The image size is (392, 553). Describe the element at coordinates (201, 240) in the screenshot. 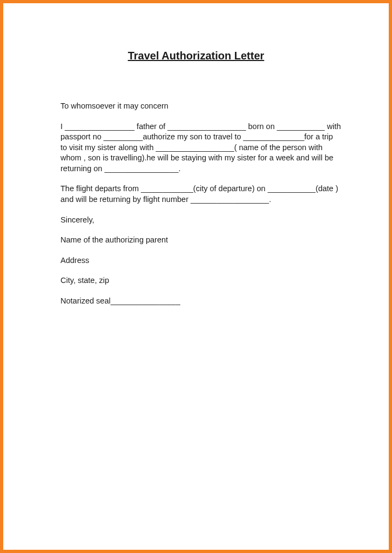

I see `signer-name-line: Name of the authorizing parent` at that location.